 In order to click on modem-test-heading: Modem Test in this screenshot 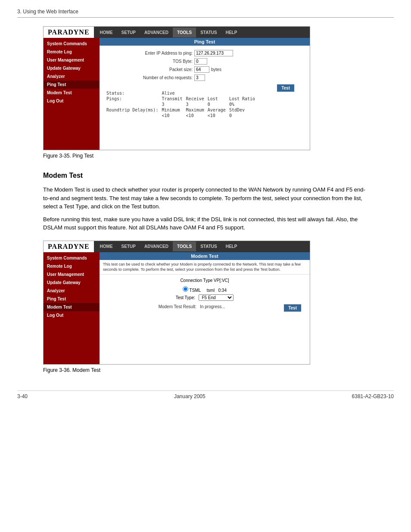, I will do `click(218, 176)`.